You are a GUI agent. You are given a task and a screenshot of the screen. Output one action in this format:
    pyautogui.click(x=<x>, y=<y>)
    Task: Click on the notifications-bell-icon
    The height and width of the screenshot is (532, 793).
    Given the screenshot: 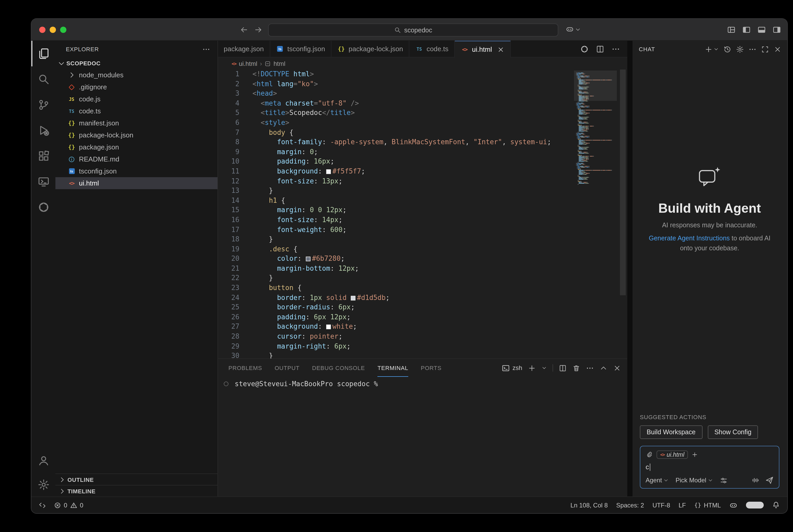 What is the action you would take?
    pyautogui.click(x=776, y=505)
    